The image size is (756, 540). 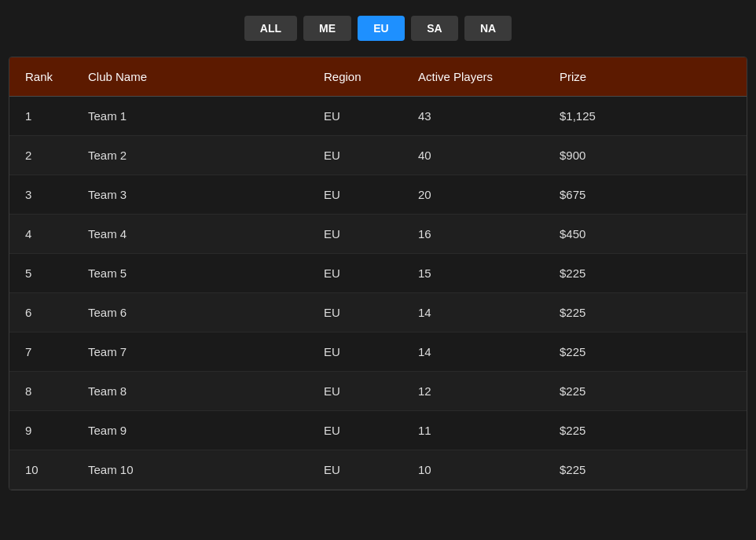 I want to click on cell-active_players: 10, so click(x=473, y=470).